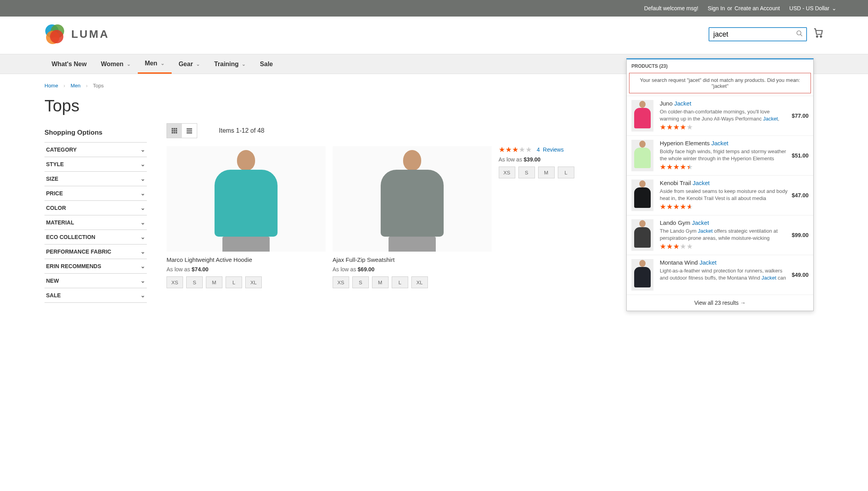 This screenshot has height=491, width=868. Describe the element at coordinates (757, 8) in the screenshot. I see `create-account-link: Create an Account` at that location.